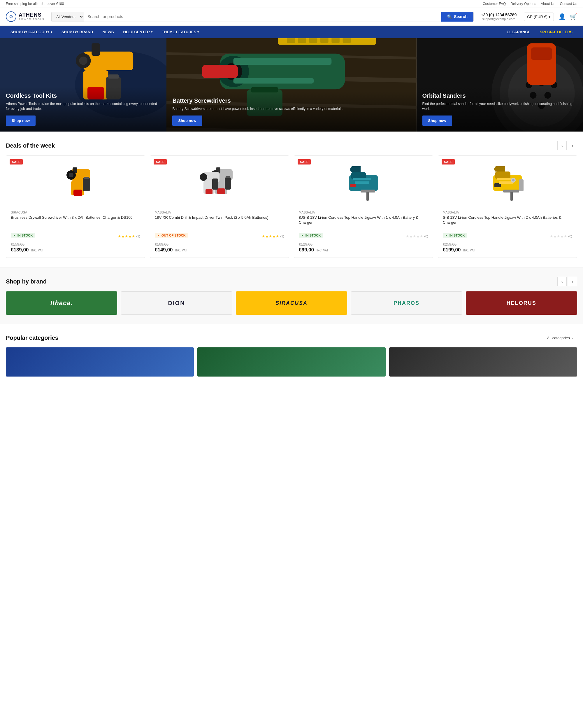 The image size is (583, 728). What do you see at coordinates (519, 32) in the screenshot?
I see `nav-clearance: CLEARANCE` at bounding box center [519, 32].